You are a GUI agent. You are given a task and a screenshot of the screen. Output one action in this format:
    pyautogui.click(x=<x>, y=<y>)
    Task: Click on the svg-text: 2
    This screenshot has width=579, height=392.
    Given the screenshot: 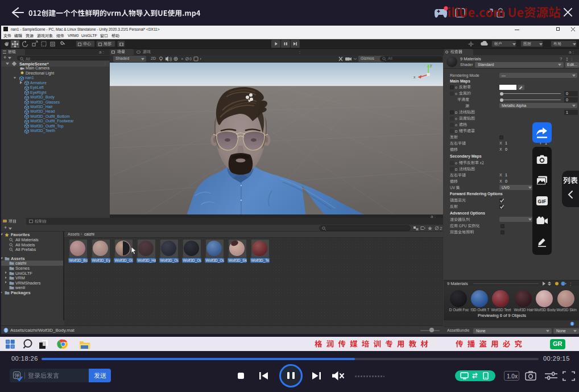 What is the action you would take?
    pyautogui.click(x=441, y=229)
    